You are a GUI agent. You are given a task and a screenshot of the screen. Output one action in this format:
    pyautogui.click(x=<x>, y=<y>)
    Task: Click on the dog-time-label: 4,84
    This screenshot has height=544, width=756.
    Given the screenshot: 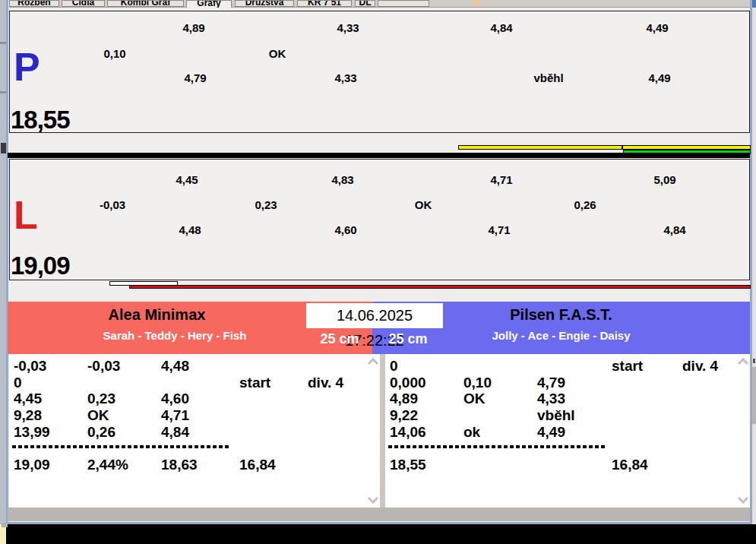 What is the action you would take?
    pyautogui.click(x=675, y=229)
    